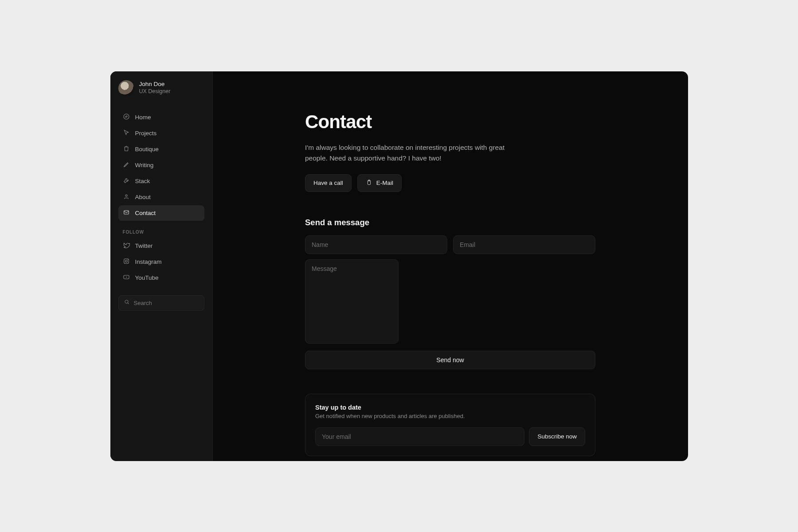 This screenshot has width=798, height=532. What do you see at coordinates (143, 117) in the screenshot?
I see `sidebar-item-label: Home` at bounding box center [143, 117].